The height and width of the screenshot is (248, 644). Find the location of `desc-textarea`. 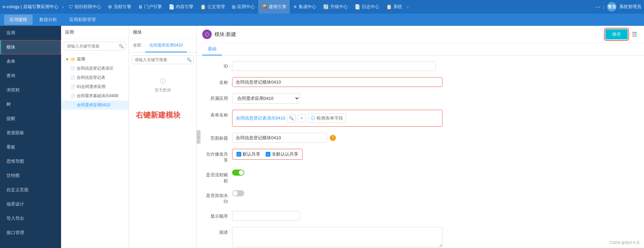

desc-textarea is located at coordinates (337, 237).